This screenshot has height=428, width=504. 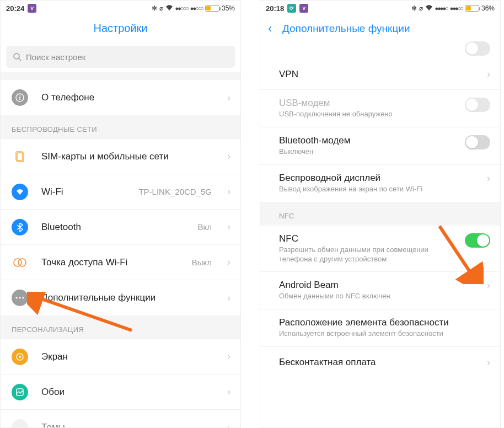 I want to click on status-time: 20:18, so click(x=275, y=9).